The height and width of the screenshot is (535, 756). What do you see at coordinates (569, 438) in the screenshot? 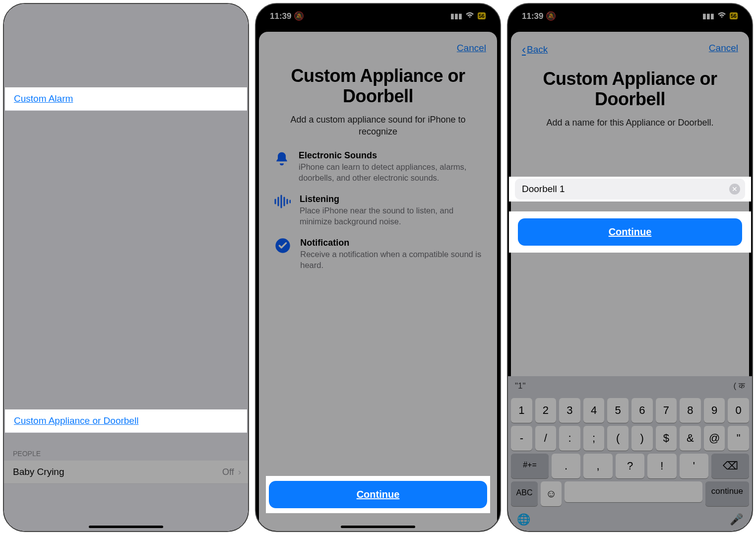
I see `key-colon: :` at bounding box center [569, 438].